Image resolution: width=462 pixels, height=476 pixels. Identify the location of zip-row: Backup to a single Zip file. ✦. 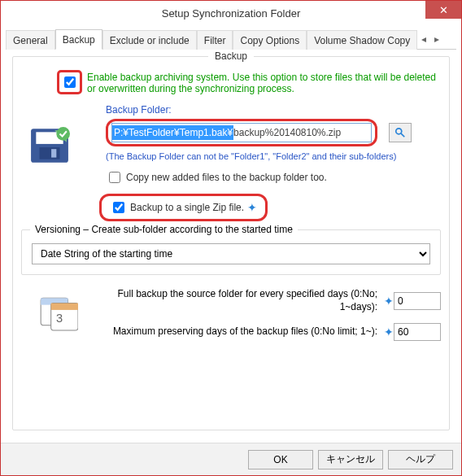
(270, 207).